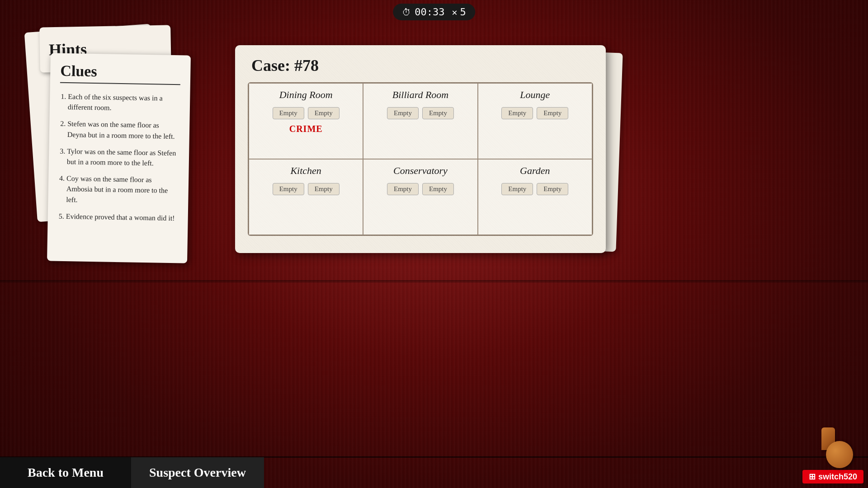 The width and height of the screenshot is (868, 488). What do you see at coordinates (403, 189) in the screenshot?
I see `slot-conservatory-1: Empty` at bounding box center [403, 189].